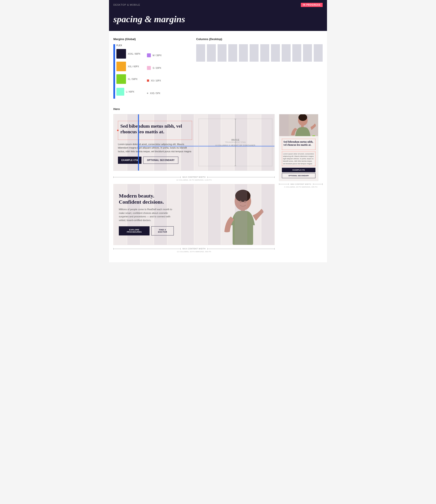 This screenshot has width=436, height=504. I want to click on max-width-label: MAX CONTENT WIDTH, so click(194, 177).